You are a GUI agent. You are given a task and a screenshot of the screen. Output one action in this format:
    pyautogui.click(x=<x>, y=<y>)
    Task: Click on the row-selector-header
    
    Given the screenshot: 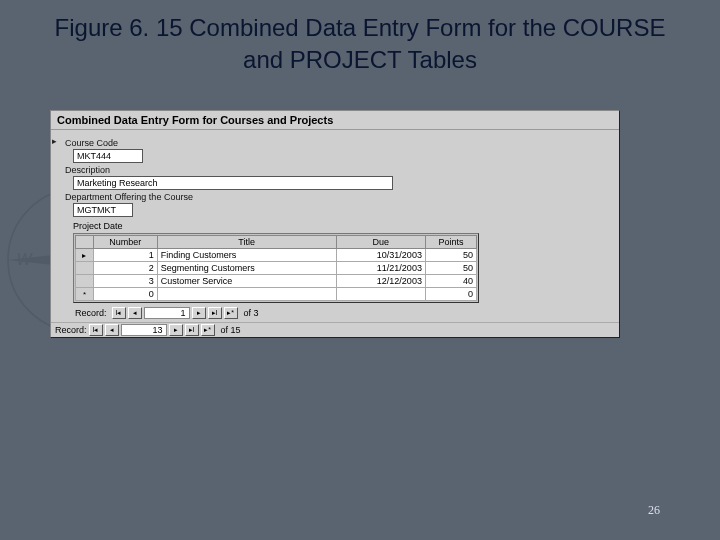 What is the action you would take?
    pyautogui.click(x=85, y=242)
    